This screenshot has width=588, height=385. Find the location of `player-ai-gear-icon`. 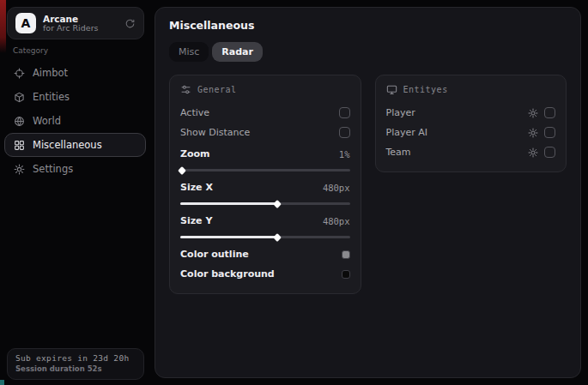

player-ai-gear-icon is located at coordinates (533, 133).